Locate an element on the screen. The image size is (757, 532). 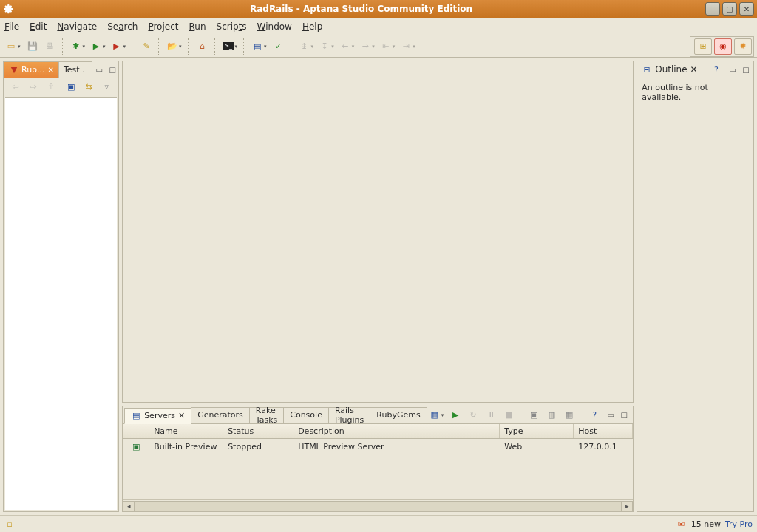
collapse-all-button: ▣ is located at coordinates (71, 86).